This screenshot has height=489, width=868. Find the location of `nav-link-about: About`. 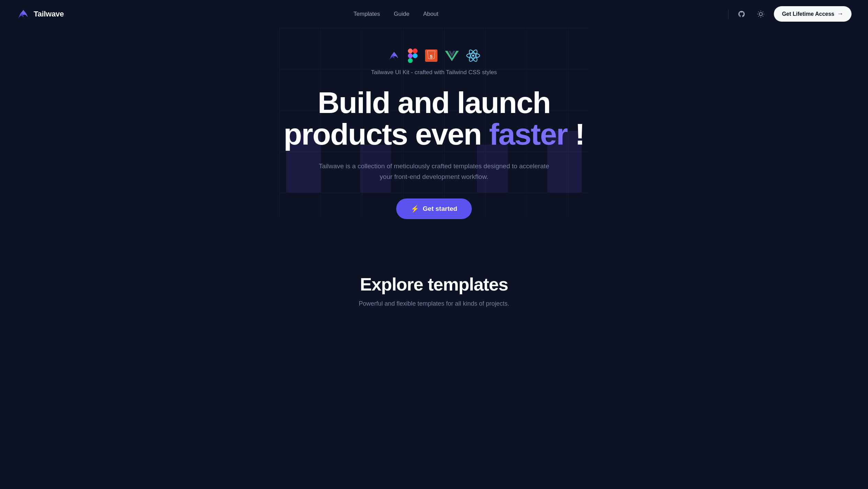

nav-link-about: About is located at coordinates (431, 14).